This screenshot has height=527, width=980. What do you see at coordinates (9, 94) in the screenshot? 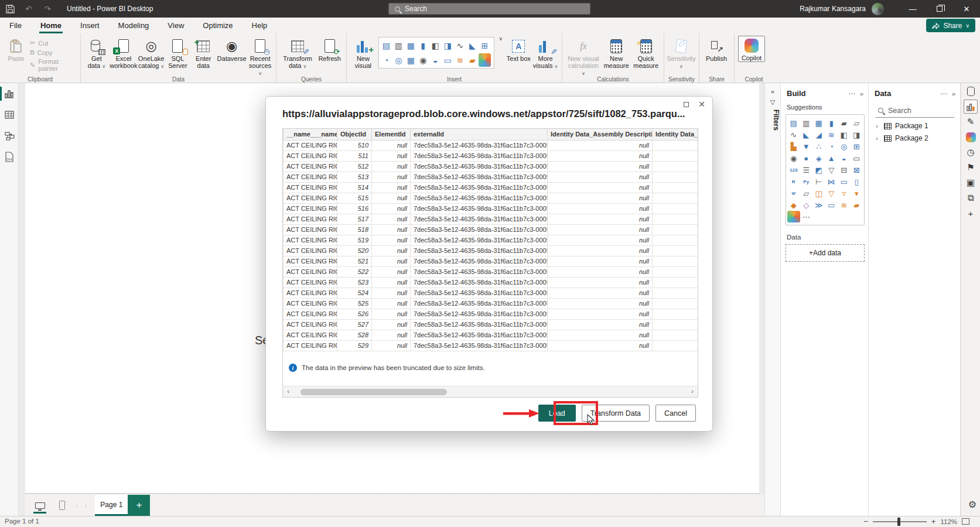
I see `report-view-button` at bounding box center [9, 94].